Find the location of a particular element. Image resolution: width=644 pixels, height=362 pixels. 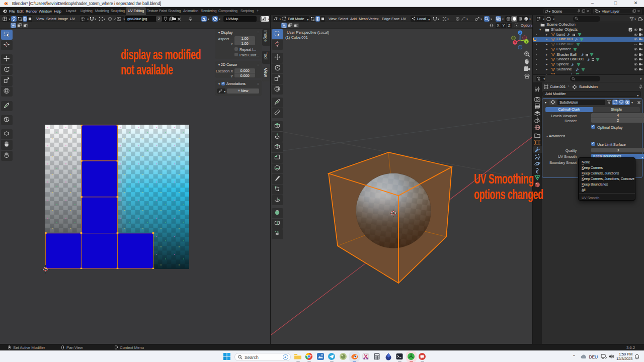

properties-tab-view-layer is located at coordinates (537, 114).